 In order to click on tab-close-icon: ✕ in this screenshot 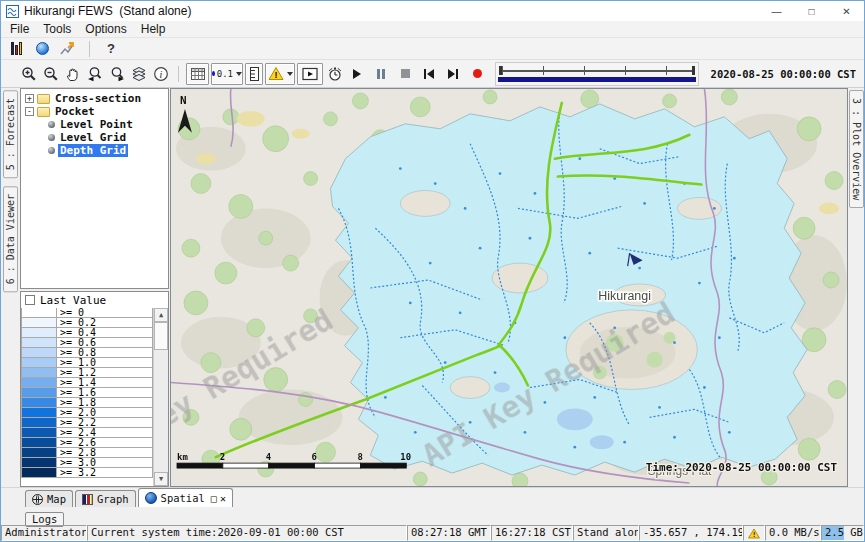, I will do `click(223, 498)`.